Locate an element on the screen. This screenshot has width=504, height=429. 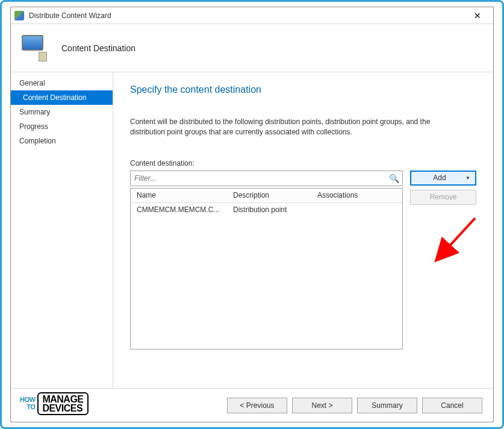
search-icon: 🔍 is located at coordinates (394, 178).